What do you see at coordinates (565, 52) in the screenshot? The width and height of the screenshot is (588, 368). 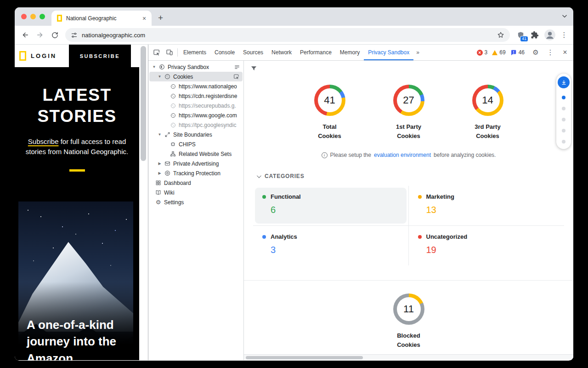 I see `devtools-close-icon: ×` at bounding box center [565, 52].